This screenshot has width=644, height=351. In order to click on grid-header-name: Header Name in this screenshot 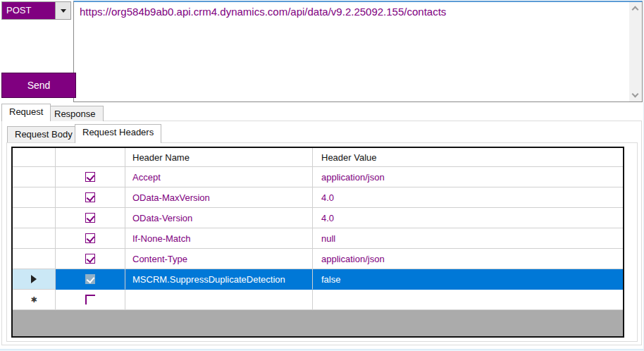, I will do `click(219, 158)`.